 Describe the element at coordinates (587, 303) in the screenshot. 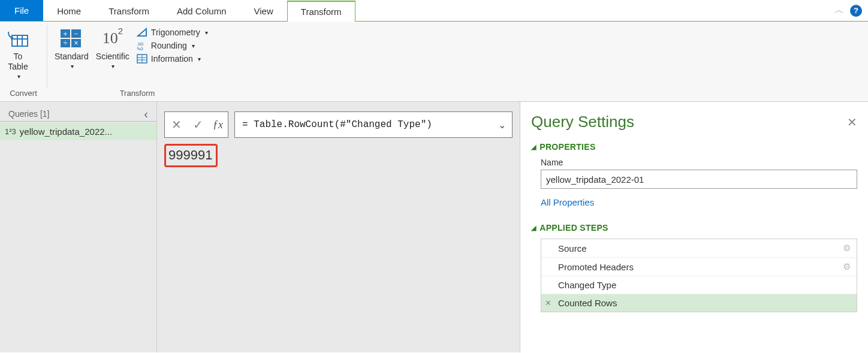

I see `applied-step-label: Counted Rows` at that location.